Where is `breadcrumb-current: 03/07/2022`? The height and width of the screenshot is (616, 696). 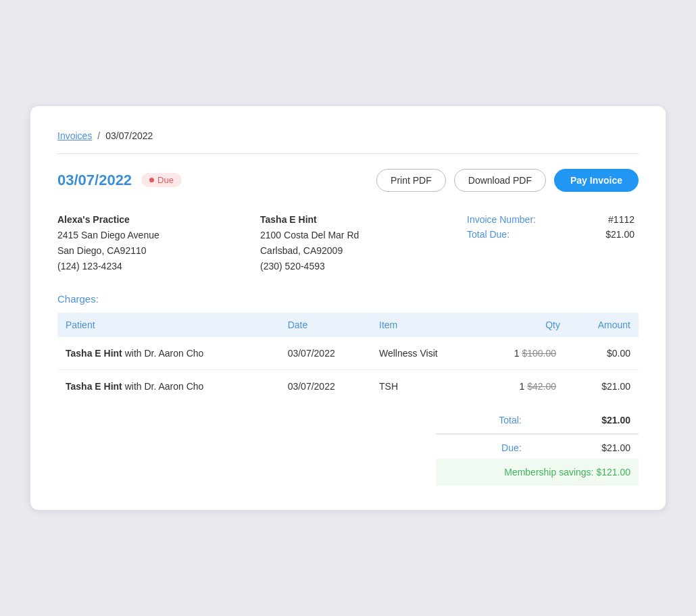
breadcrumb-current: 03/07/2022 is located at coordinates (129, 136).